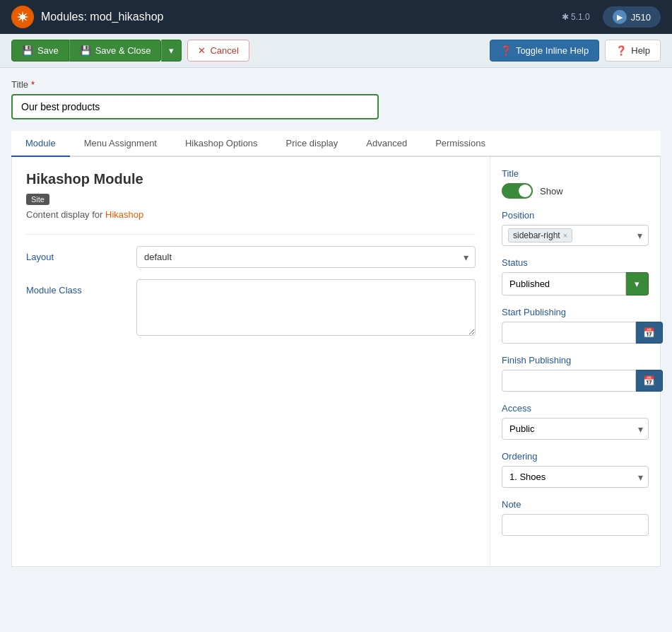 The width and height of the screenshot is (672, 632). I want to click on module-tabs: Module Menu Assignment Hikashop Options …, so click(336, 144).